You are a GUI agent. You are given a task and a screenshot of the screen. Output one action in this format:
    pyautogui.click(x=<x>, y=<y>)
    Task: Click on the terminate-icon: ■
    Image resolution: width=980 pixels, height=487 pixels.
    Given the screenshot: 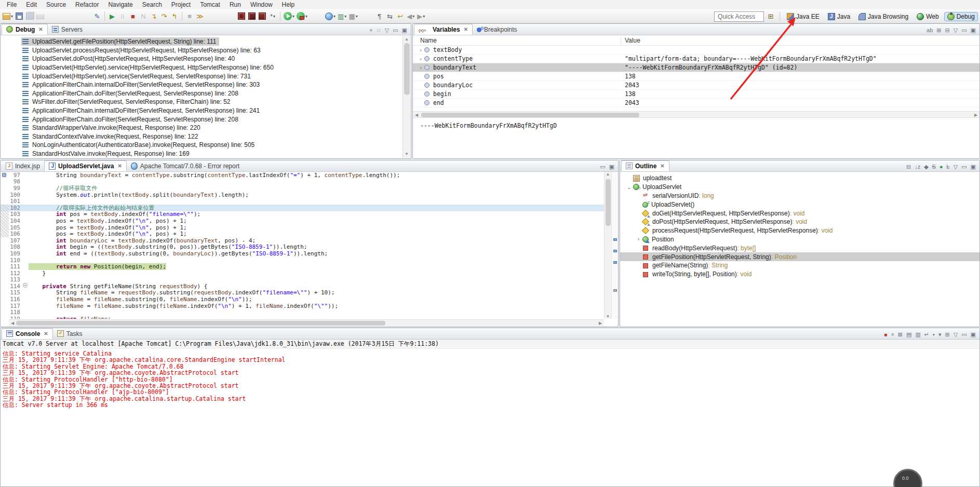 What is the action you would take?
    pyautogui.click(x=885, y=335)
    